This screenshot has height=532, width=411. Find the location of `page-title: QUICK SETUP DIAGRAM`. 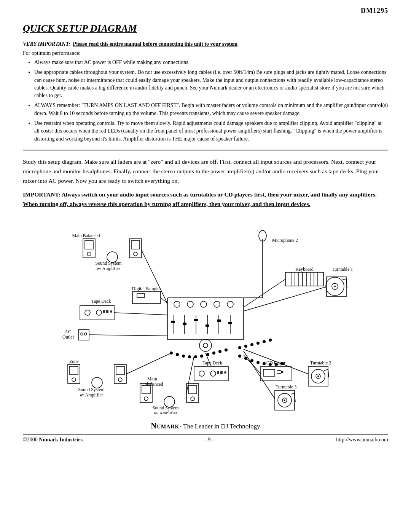

page-title: QUICK SETUP DIAGRAM is located at coordinates (206, 29).